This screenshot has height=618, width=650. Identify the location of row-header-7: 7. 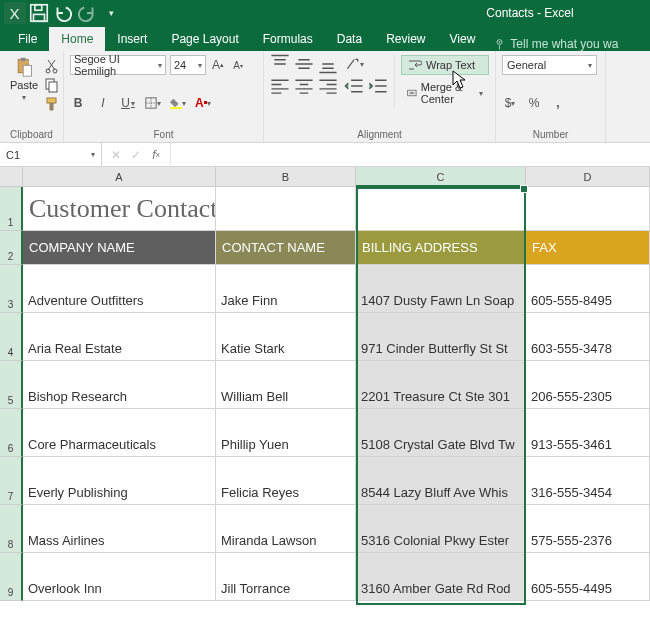
(12, 481).